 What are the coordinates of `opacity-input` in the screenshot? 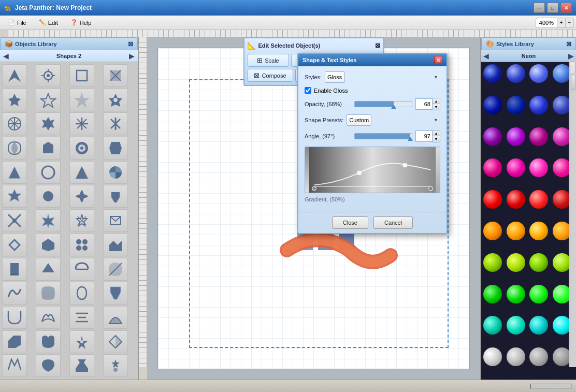 It's located at (424, 104).